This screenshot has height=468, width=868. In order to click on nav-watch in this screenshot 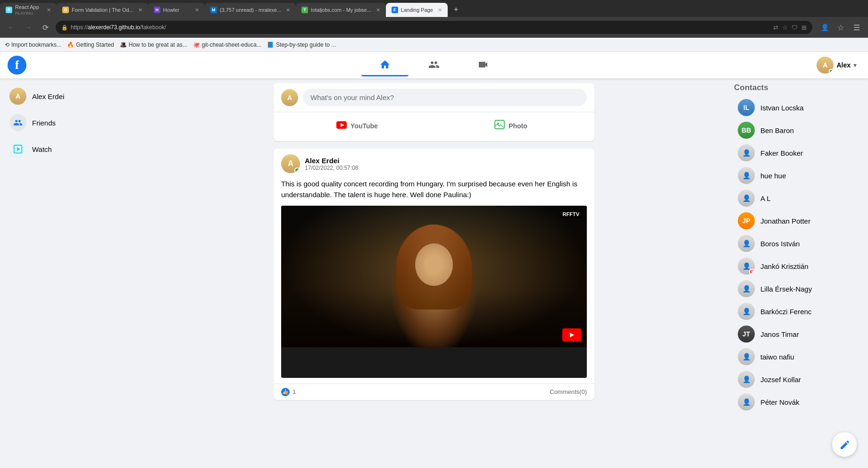, I will do `click(483, 65)`.